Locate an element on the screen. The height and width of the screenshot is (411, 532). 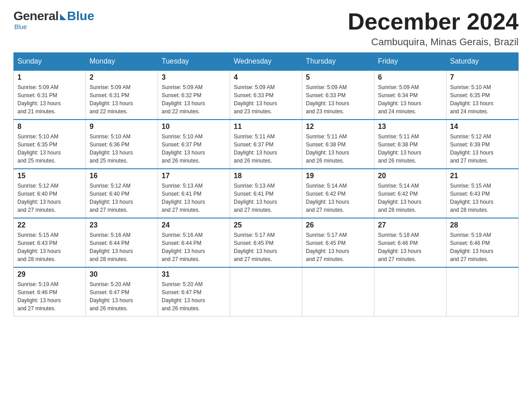
day-number: 12 is located at coordinates (338, 127).